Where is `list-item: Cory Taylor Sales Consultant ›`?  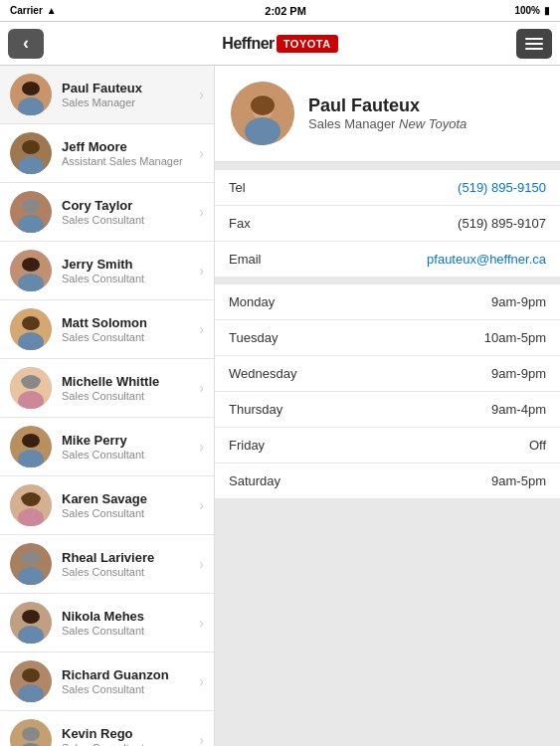
list-item: Cory Taylor Sales Consultant › is located at coordinates (107, 213).